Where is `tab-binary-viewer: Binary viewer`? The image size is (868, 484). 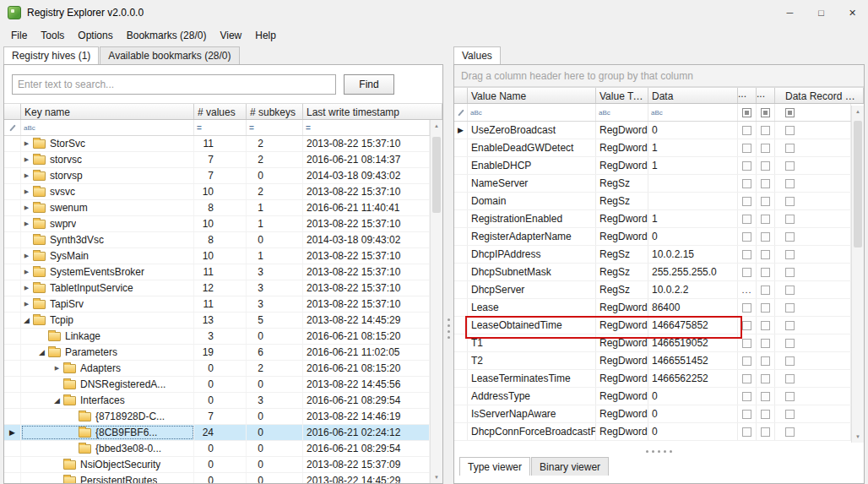
tab-binary-viewer: Binary viewer is located at coordinates (570, 466).